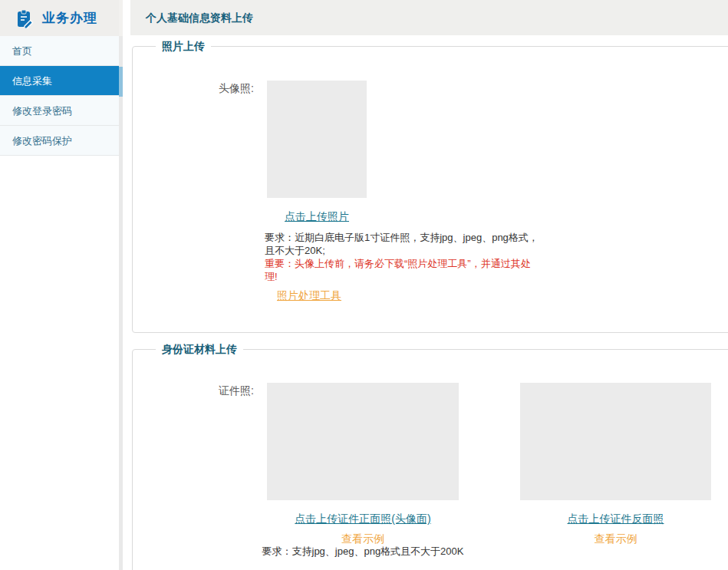 The image size is (728, 570). I want to click on upload-id-front-link: 点击上传证件正面照(头像面), so click(362, 519).